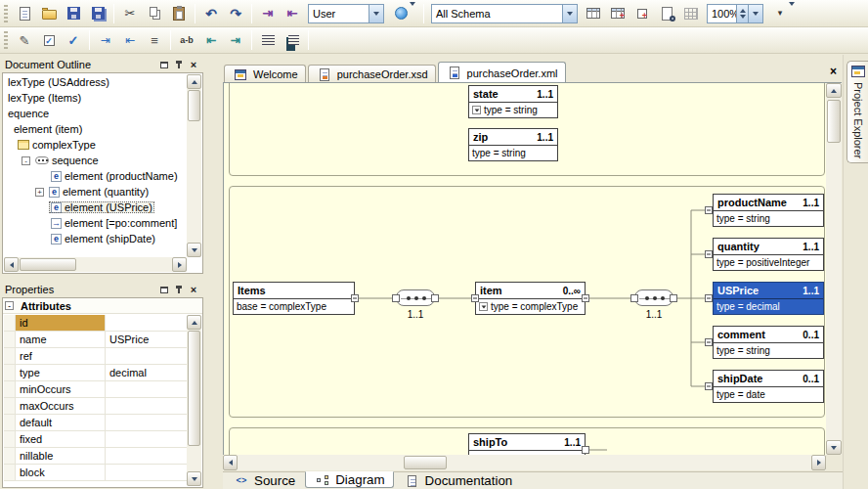 The height and width of the screenshot is (489, 868). Describe the element at coordinates (236, 14) in the screenshot. I see `redo-button: ↷` at that location.